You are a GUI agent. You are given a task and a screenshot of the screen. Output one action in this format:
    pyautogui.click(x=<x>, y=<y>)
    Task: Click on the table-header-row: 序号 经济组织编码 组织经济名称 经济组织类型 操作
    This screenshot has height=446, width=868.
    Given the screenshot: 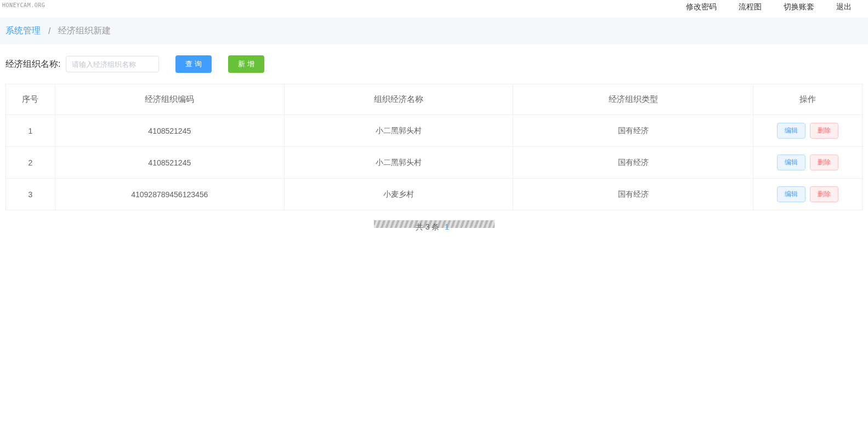 What is the action you would take?
    pyautogui.click(x=434, y=100)
    